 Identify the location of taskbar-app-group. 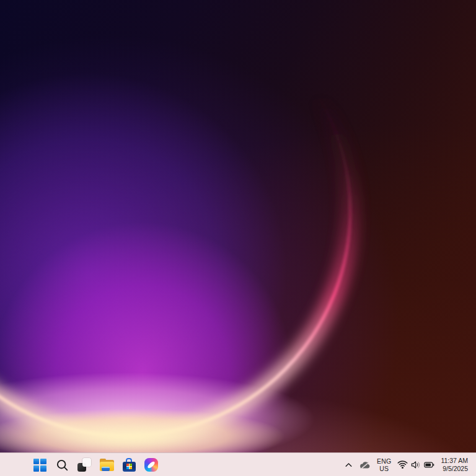
(95, 465).